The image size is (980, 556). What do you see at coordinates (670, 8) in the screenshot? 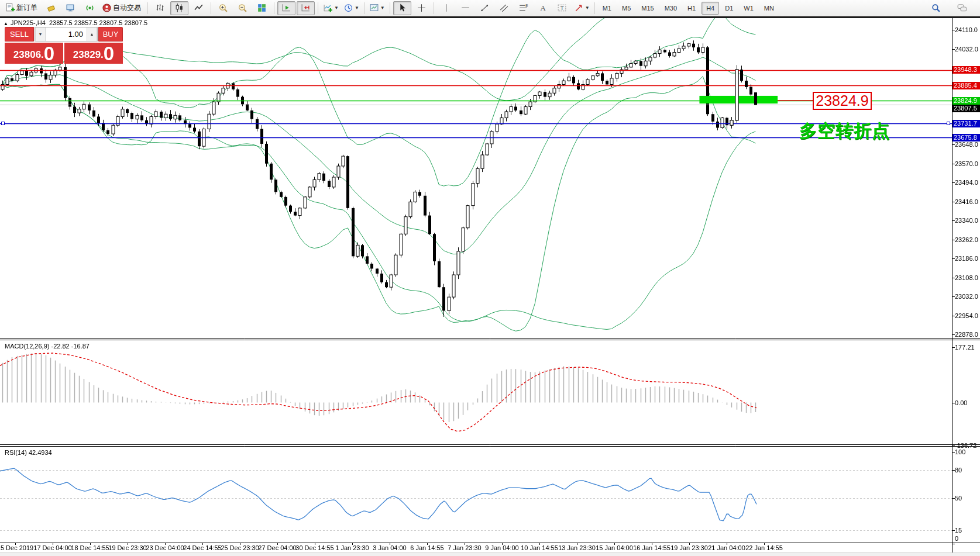
I see `timeframe-m30-button: M30` at bounding box center [670, 8].